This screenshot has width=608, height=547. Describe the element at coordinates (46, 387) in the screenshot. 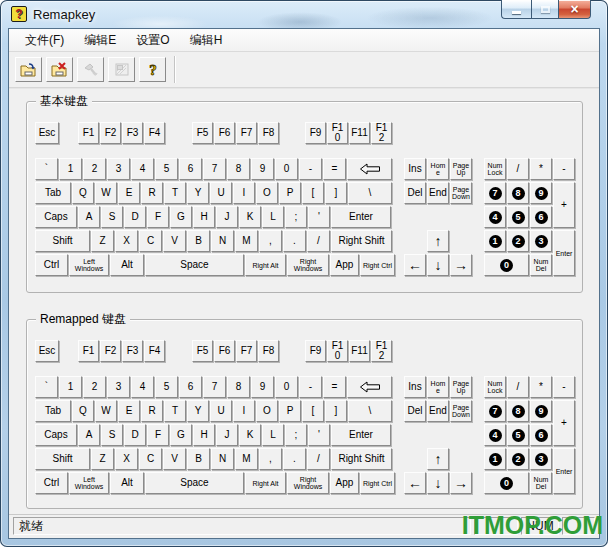

I see `key-backtick: `` at that location.